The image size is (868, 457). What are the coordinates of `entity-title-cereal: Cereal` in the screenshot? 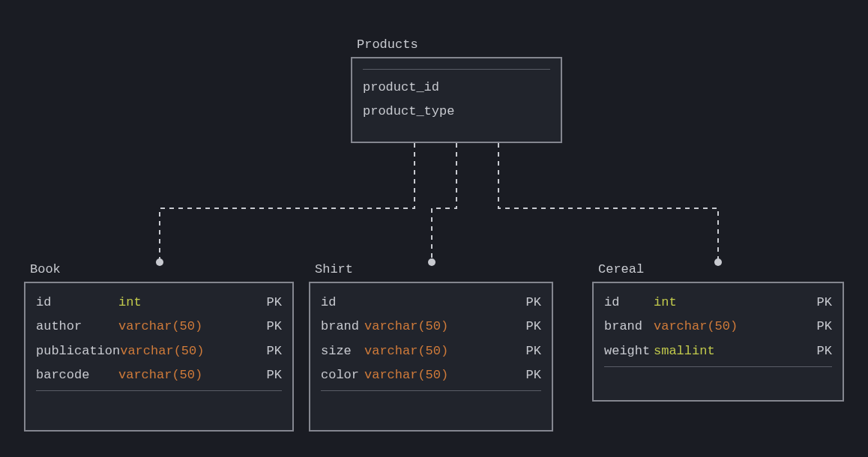 It's located at (621, 270).